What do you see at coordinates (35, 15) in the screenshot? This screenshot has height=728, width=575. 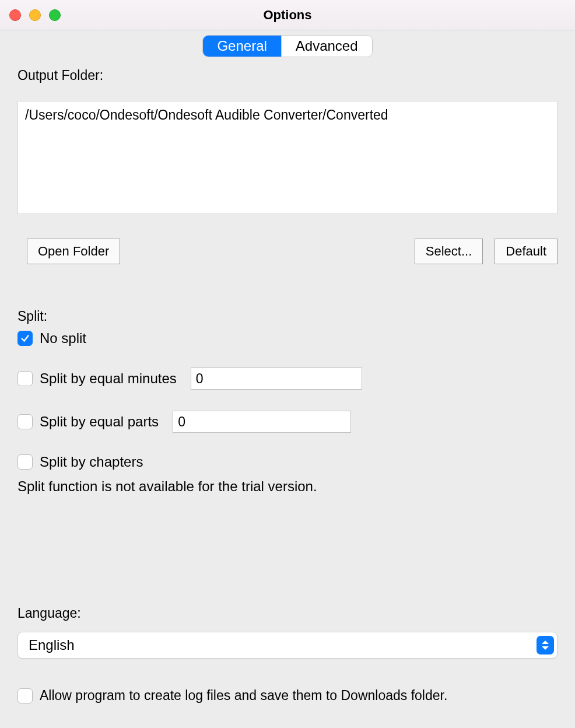 I see `window-controls` at bounding box center [35, 15].